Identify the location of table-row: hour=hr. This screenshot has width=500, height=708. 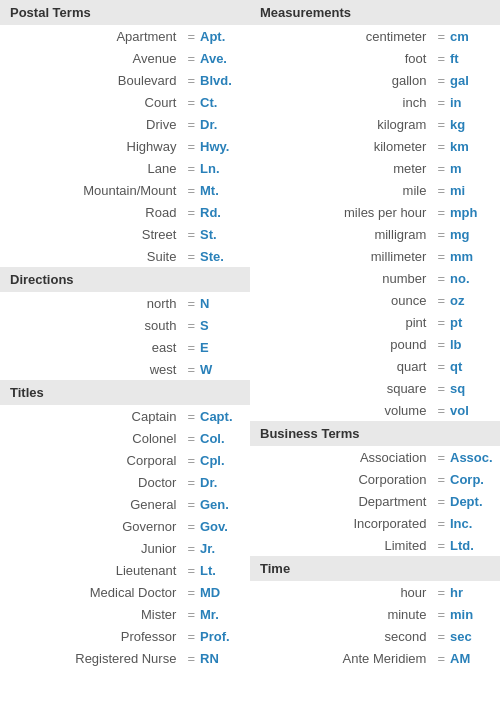
(375, 592).